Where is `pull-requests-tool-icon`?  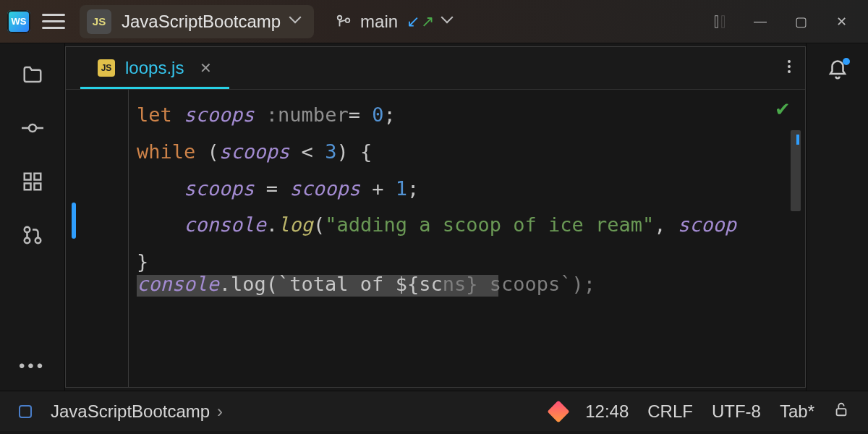
pull-requests-tool-icon is located at coordinates (33, 235).